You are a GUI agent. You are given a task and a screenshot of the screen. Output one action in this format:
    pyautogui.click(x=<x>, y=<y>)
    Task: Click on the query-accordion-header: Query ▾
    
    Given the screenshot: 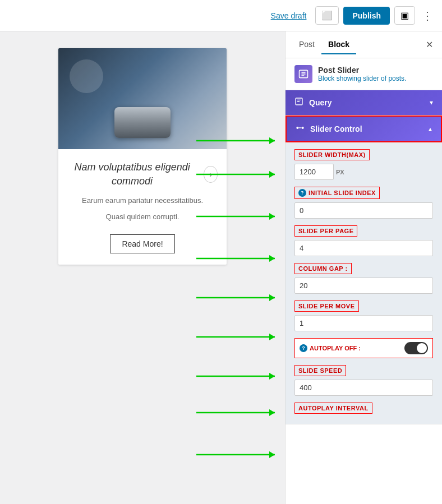 What is the action you would take?
    pyautogui.click(x=363, y=103)
    